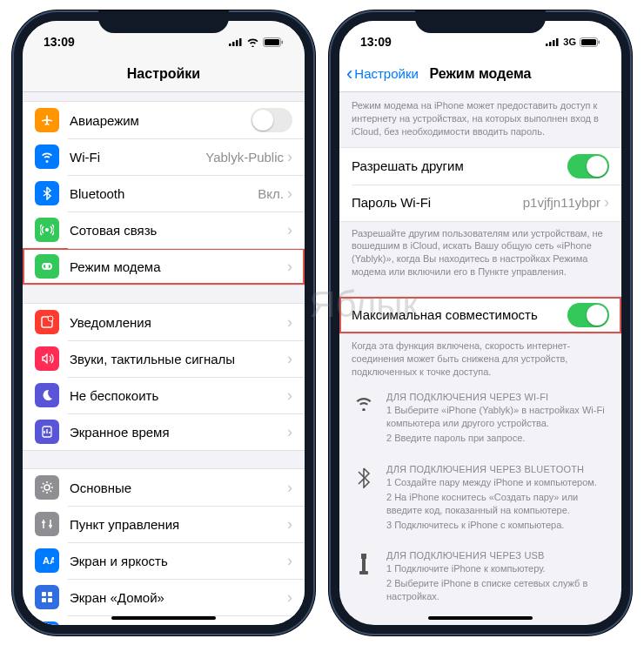  Describe the element at coordinates (164, 561) in the screenshot. I see `row-display: AA Экран и яркость ›` at that location.